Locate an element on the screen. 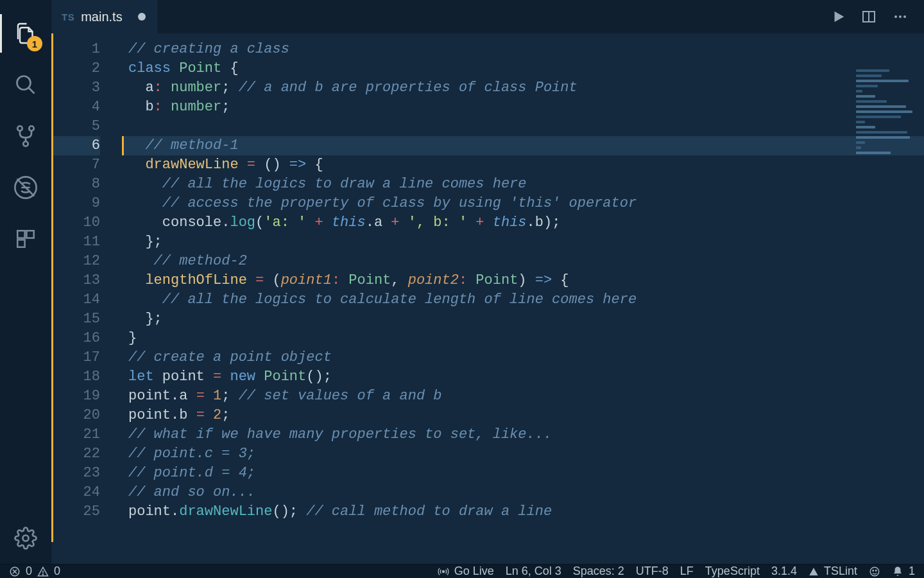 This screenshot has width=924, height=578. code-line: let point = new Point(); is located at coordinates (523, 377).